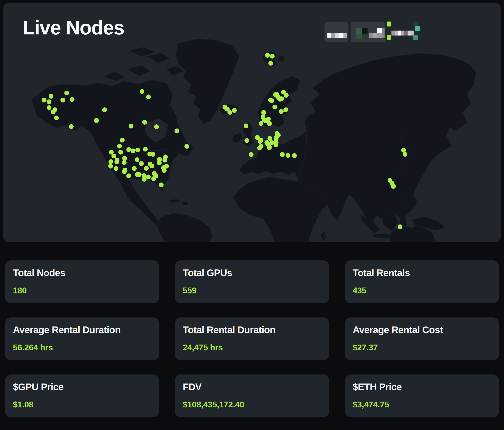  What do you see at coordinates (252, 273) in the screenshot?
I see `stat-label: Total GPUs` at bounding box center [252, 273].